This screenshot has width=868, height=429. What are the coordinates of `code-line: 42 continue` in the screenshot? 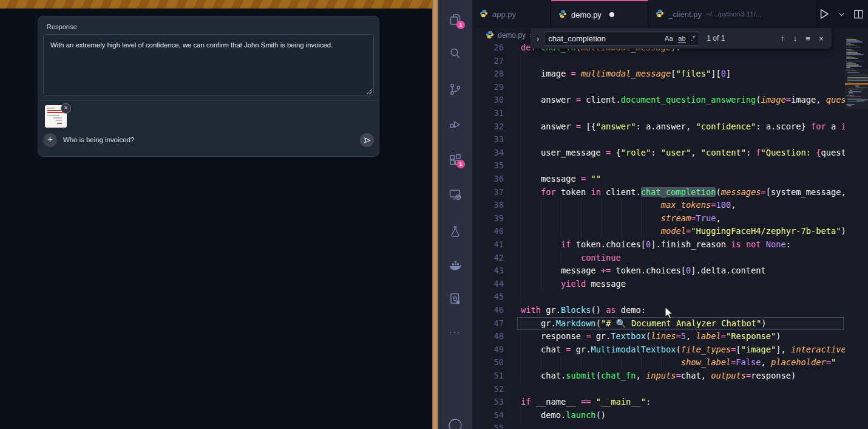 It's located at (659, 258).